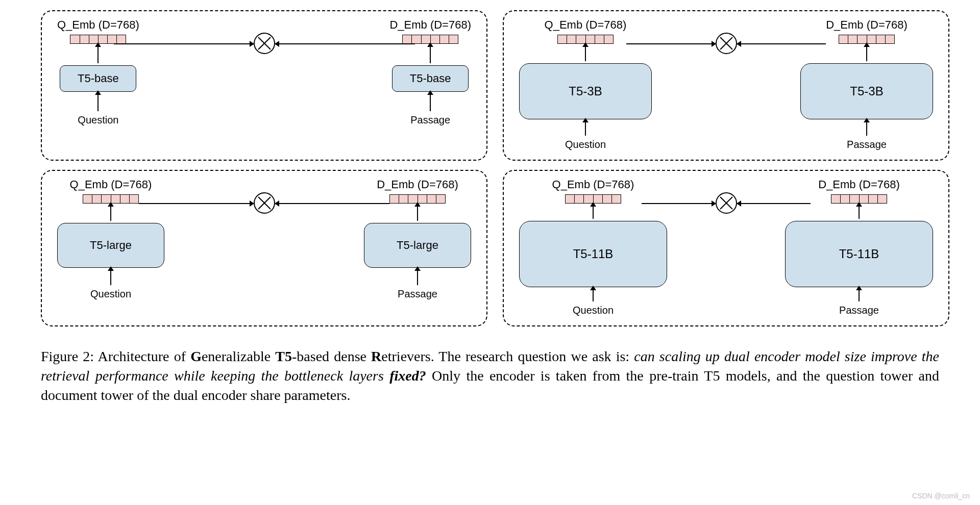 The height and width of the screenshot is (505, 980). What do you see at coordinates (196, 356) in the screenshot?
I see `caption-bold: G` at bounding box center [196, 356].